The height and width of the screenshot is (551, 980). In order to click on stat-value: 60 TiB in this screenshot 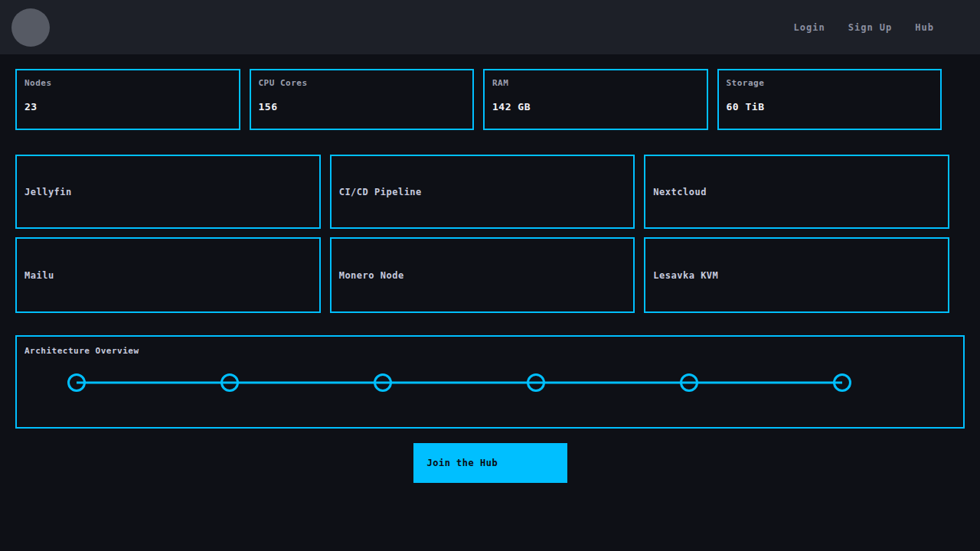, I will do `click(830, 107)`.